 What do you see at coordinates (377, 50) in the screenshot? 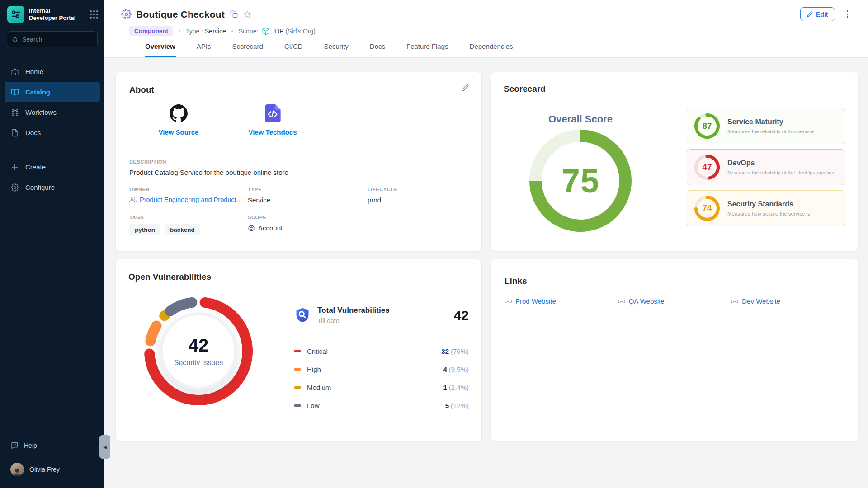
I see `tab-docs: Docs` at bounding box center [377, 50].